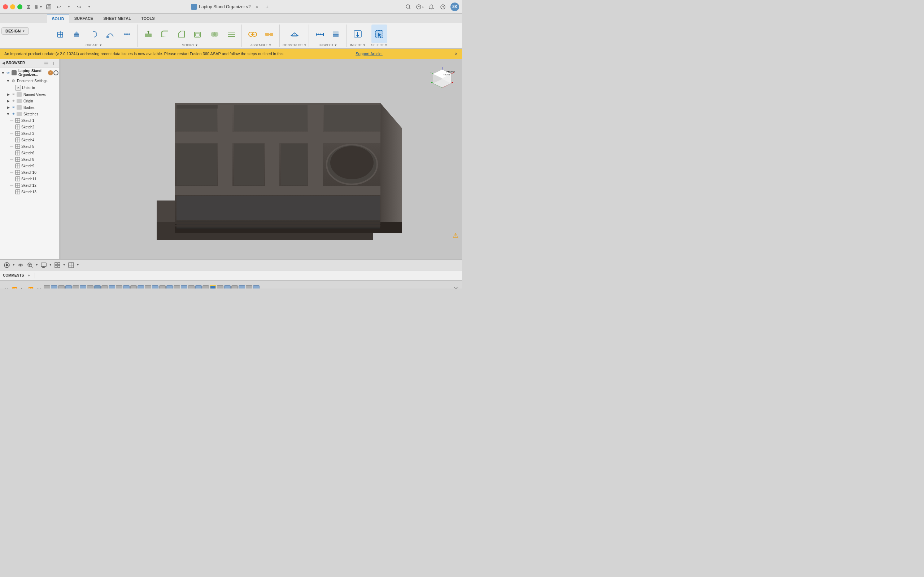 Image resolution: width=924 pixels, height=577 pixels. I want to click on snap-button, so click(7, 265).